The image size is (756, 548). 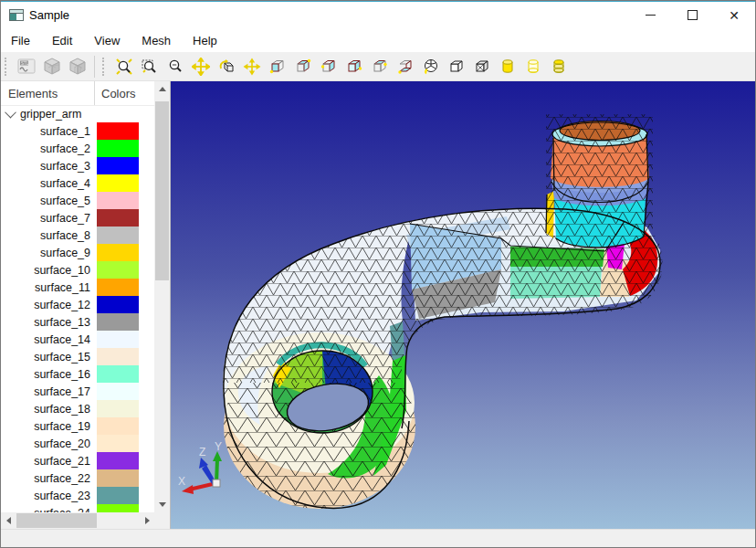 What do you see at coordinates (79, 287) in the screenshot?
I see `tree-item-surface_11: surface_11` at bounding box center [79, 287].